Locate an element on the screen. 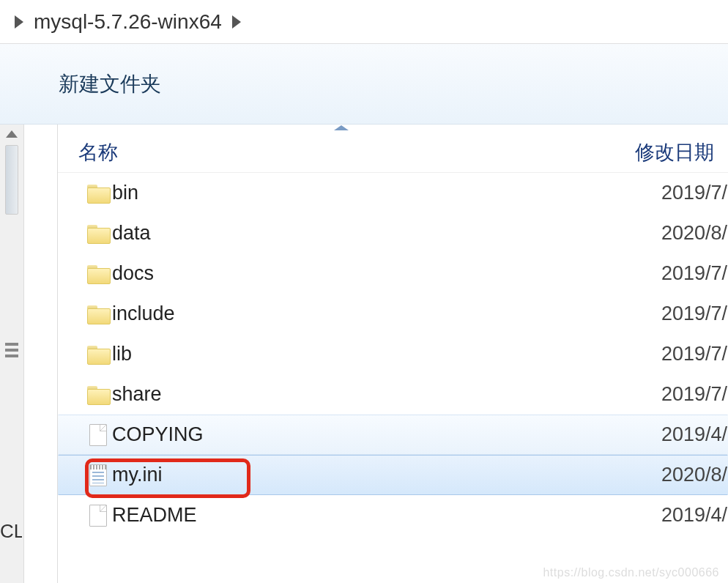 This screenshot has width=728, height=583. file-row: data2020/8/ is located at coordinates (393, 233).